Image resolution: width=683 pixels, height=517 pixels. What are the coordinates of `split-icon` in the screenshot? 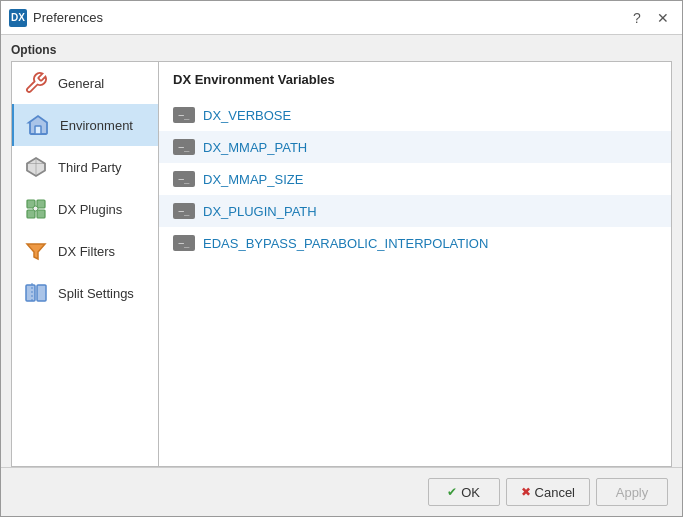 It's located at (36, 293).